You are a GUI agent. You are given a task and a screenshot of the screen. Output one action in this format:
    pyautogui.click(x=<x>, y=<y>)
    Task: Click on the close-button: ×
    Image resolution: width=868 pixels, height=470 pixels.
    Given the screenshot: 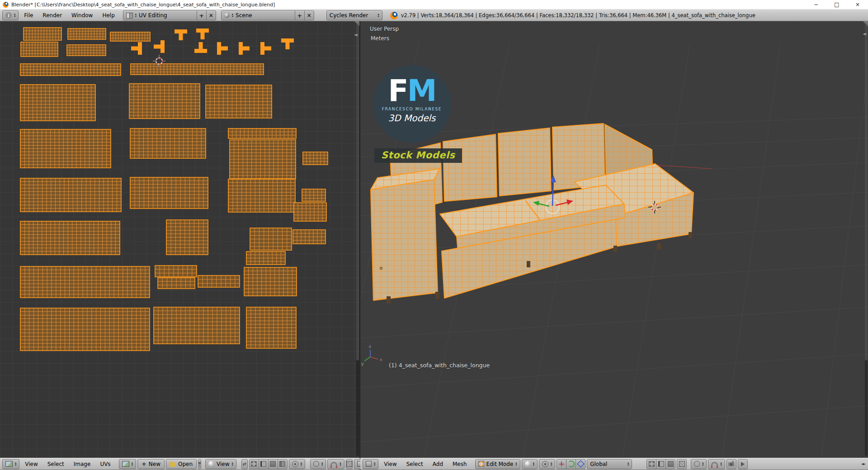 What is the action you would take?
    pyautogui.click(x=858, y=5)
    